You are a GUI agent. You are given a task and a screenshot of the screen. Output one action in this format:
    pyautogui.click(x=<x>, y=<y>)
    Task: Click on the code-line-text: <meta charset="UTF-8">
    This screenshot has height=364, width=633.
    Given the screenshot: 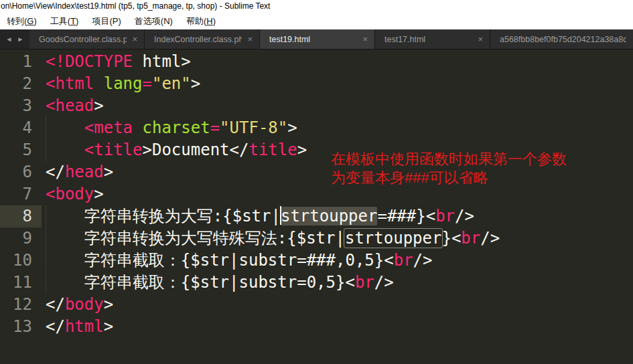 What is the action you would take?
    pyautogui.click(x=169, y=128)
    